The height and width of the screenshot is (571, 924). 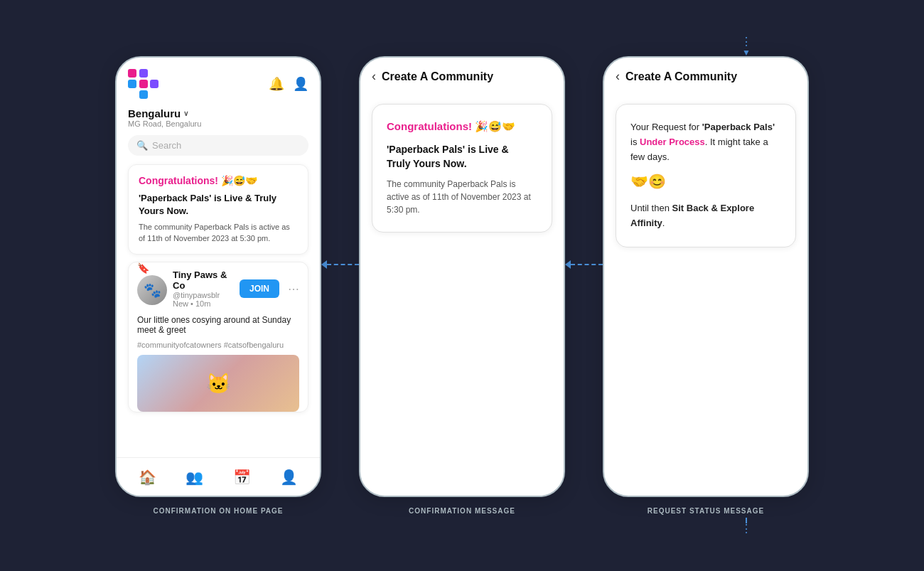 I want to click on community-name-bold: 'Paperback Pals', so click(x=738, y=127).